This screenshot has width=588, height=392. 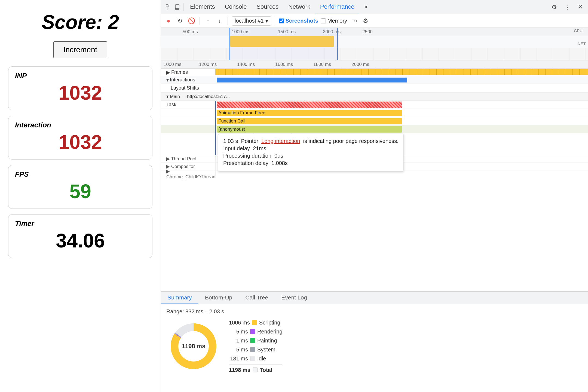 I want to click on frames-track-row: ▶ Frames, so click(x=375, y=72).